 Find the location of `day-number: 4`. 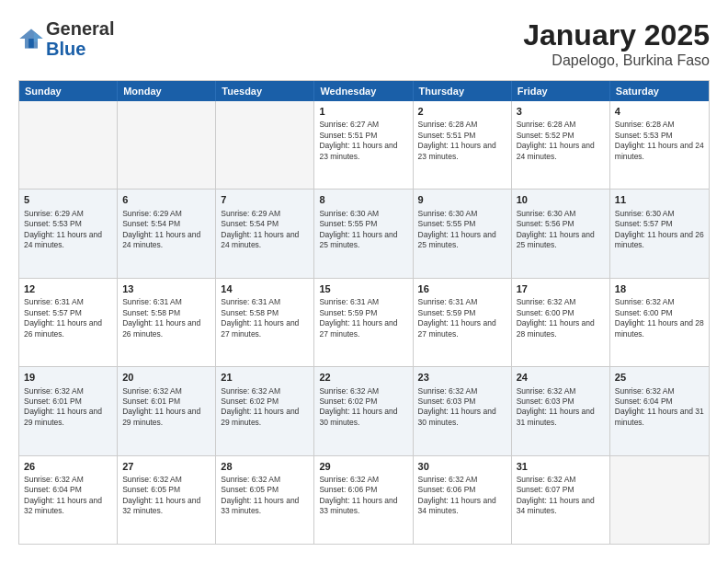

day-number: 4 is located at coordinates (660, 111).